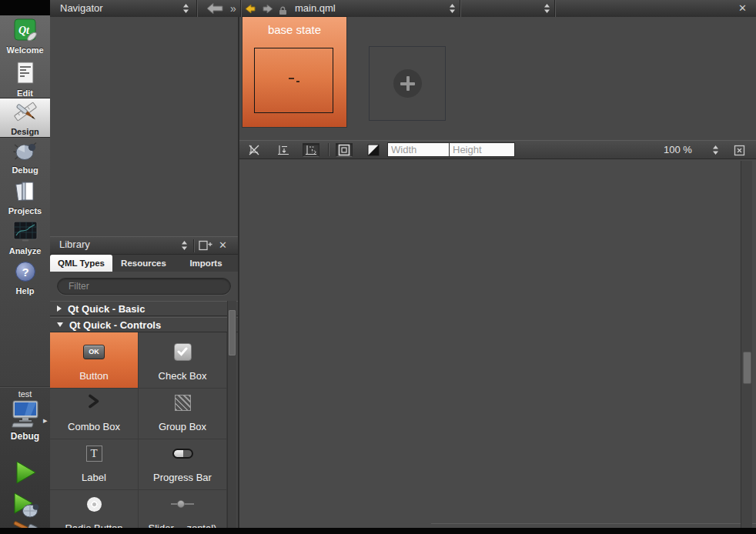 This screenshot has height=534, width=756. Describe the element at coordinates (25, 273) in the screenshot. I see `help-question-icon: ?` at that location.